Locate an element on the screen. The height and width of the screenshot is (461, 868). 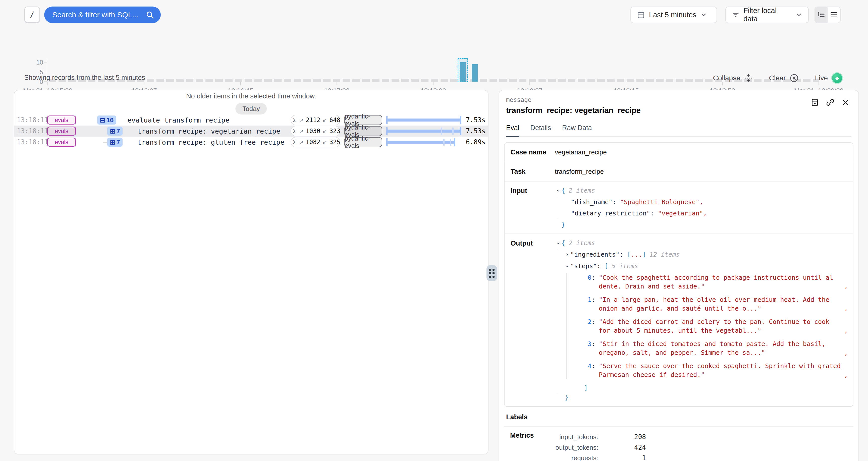
trace-row-gluten-free-recipe: 13:18:11 evals ⊞ 7 transform_recipe: glu… is located at coordinates (251, 142).